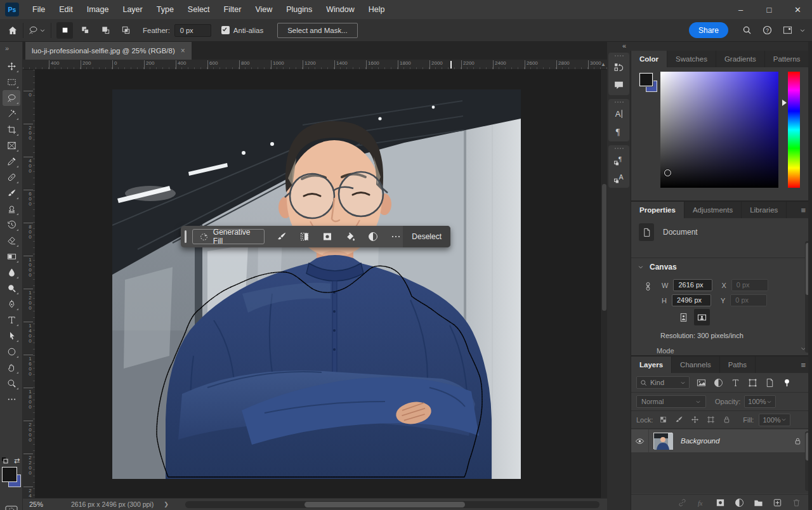 This screenshot has width=812, height=510. What do you see at coordinates (722, 441) in the screenshot?
I see `layer-row-background: Background` at bounding box center [722, 441].